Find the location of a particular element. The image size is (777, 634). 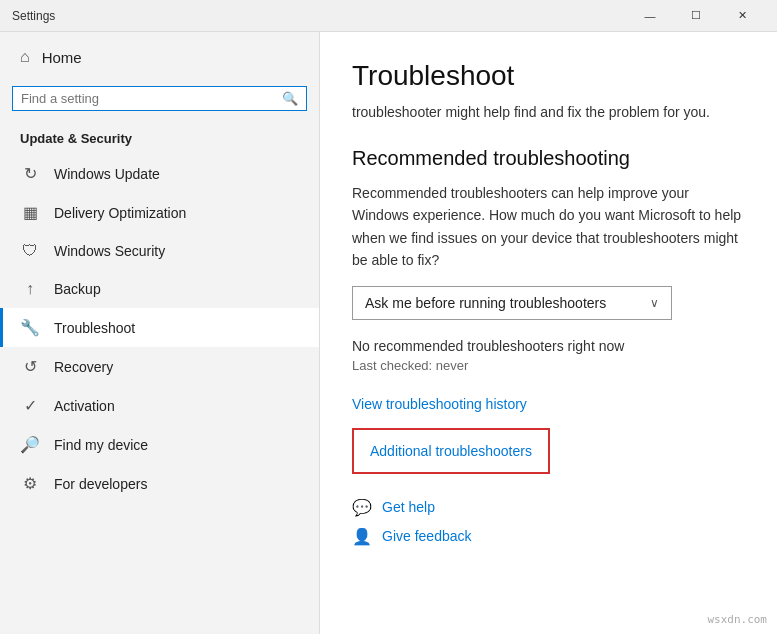

sidebar-item-find-my-device: 🔎 Find my device is located at coordinates (160, 444).